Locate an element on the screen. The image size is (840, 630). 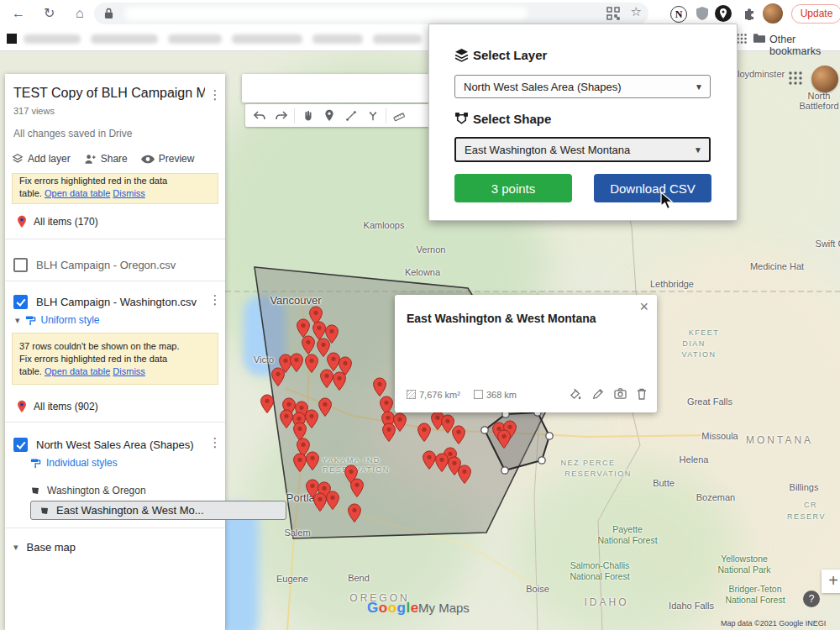
address-bar: ☆ is located at coordinates (371, 13).